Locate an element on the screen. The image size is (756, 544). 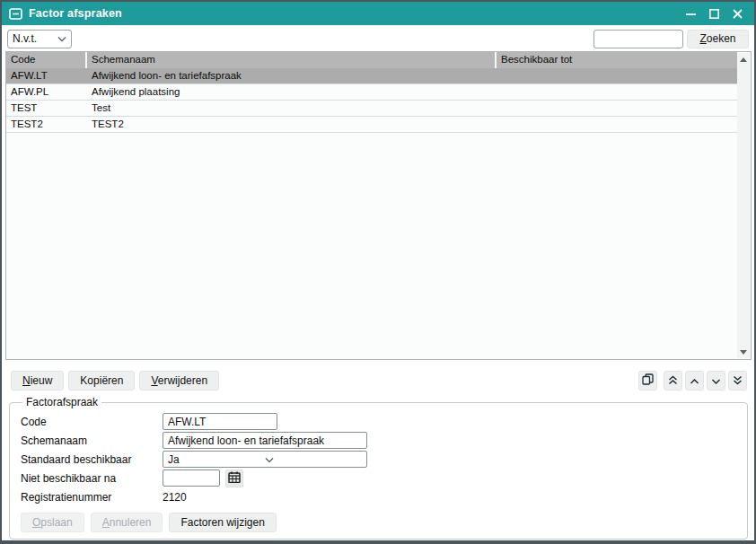
column-header-beschikbaar-tot: Beschikbaar tot is located at coordinates (617, 60).